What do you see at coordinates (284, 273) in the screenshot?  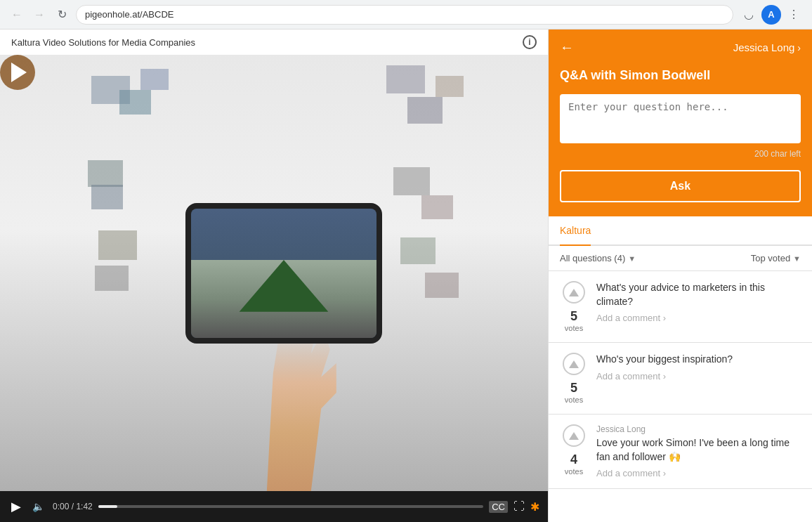 I see `tablet-device` at bounding box center [284, 273].